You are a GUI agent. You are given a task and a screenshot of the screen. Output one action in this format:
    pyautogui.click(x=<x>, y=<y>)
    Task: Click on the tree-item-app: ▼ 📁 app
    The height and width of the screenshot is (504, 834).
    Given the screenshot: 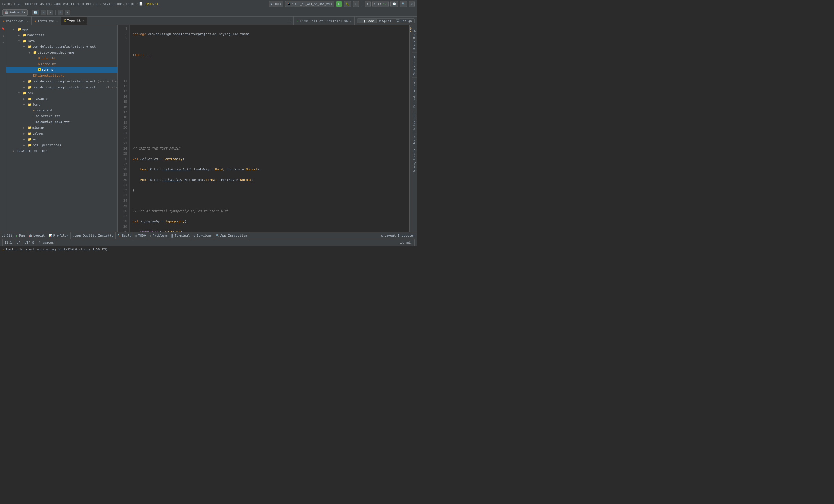 What is the action you would take?
    pyautogui.click(x=62, y=29)
    